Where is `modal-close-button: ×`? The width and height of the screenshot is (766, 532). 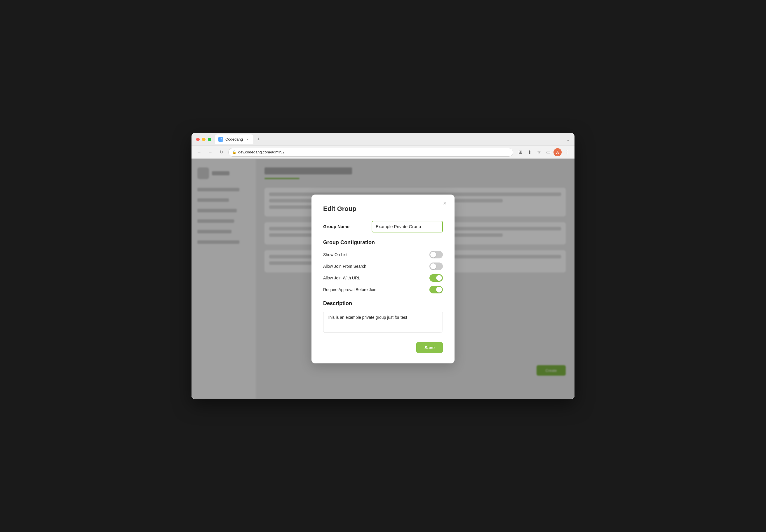
modal-close-button: × is located at coordinates (444, 203).